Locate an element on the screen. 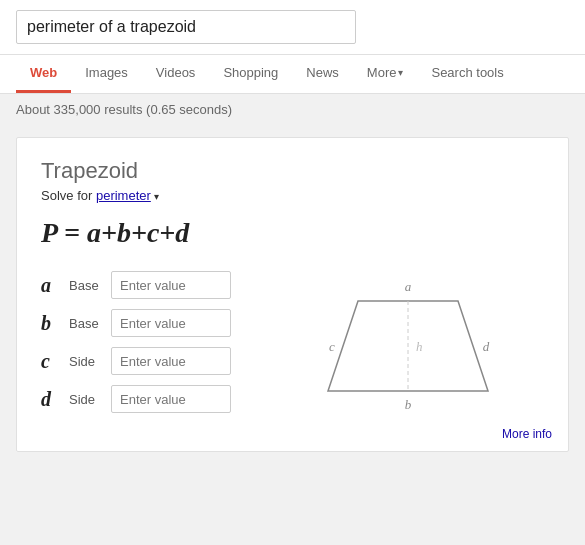  svg-text: h is located at coordinates (420, 346).